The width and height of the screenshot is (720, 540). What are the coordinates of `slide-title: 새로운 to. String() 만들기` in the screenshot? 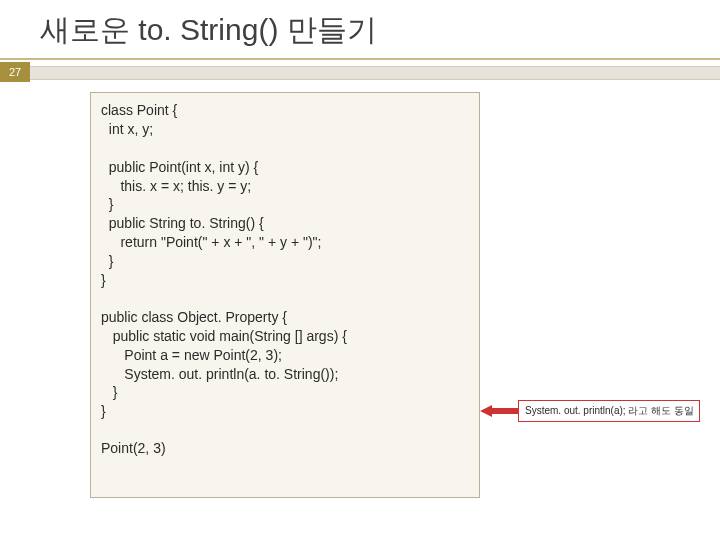 It's located at (208, 30).